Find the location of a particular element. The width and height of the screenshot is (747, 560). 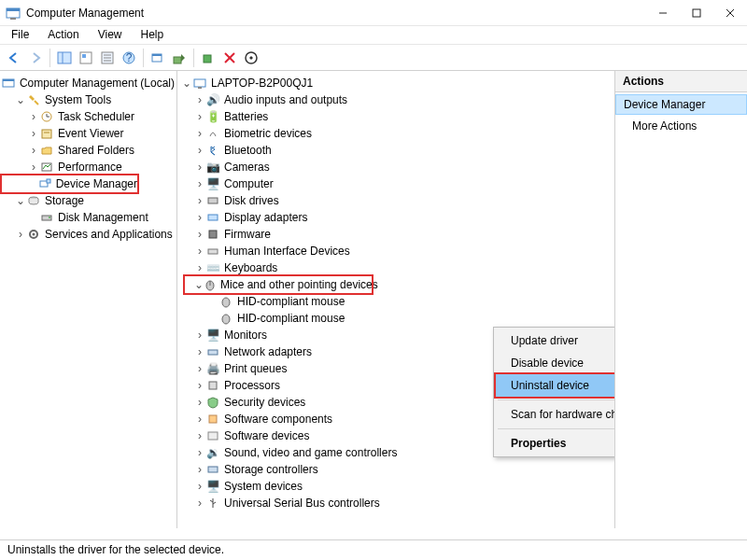

ctx-scan-hardware: Scan for hardware changes is located at coordinates (555, 414).